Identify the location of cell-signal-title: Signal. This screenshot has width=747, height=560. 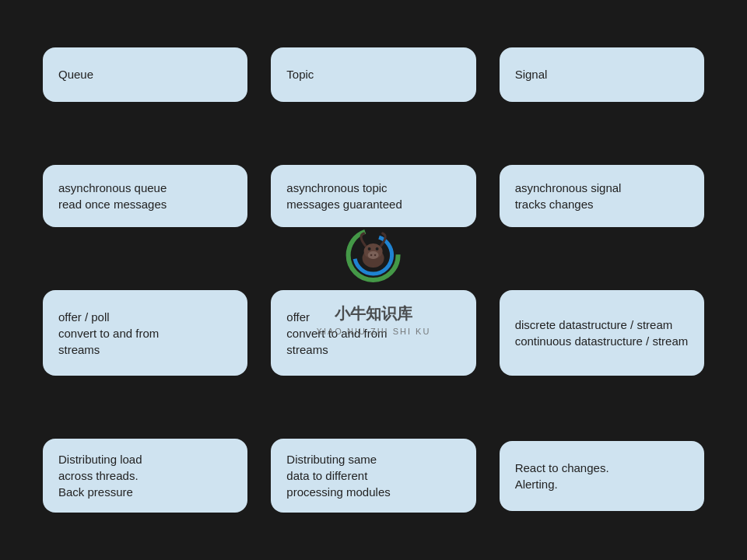
(602, 75).